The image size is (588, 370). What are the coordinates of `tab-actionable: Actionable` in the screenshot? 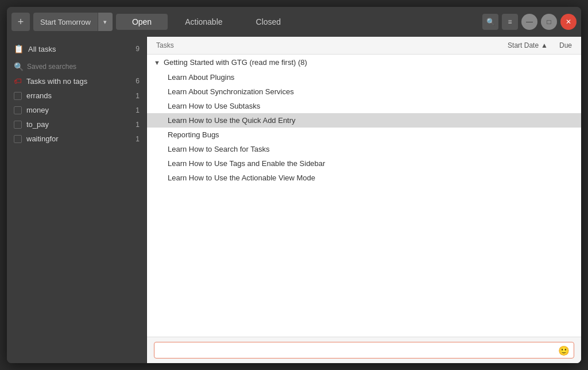 It's located at (203, 22).